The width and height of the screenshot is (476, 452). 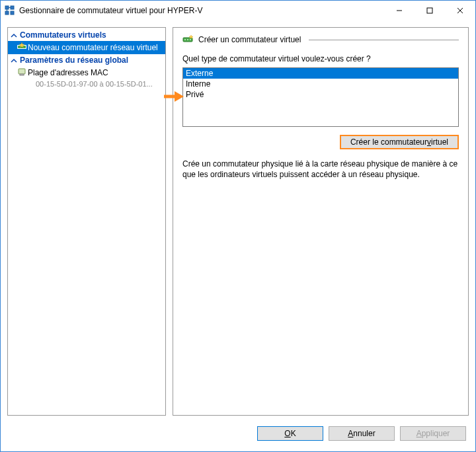 I want to click on switch-icon, so click(x=188, y=40).